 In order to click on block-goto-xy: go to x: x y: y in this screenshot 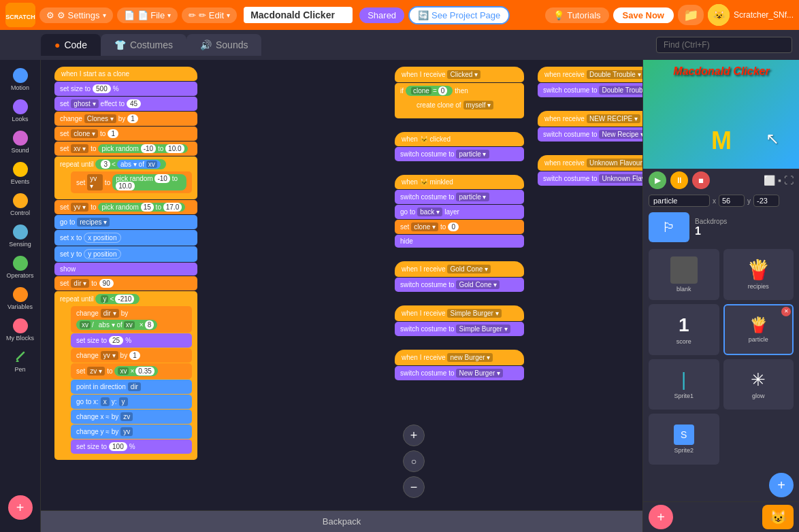, I will do `click(131, 401)`.